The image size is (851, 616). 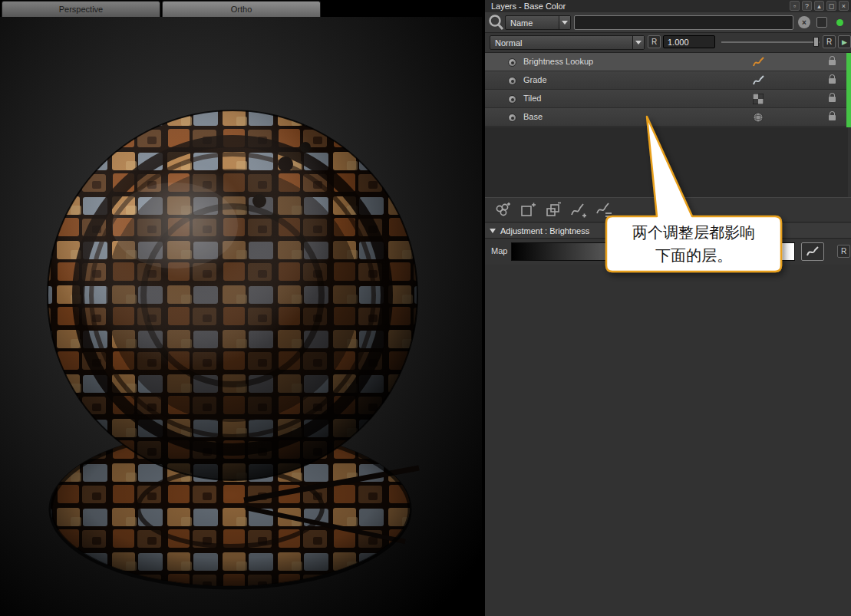 What do you see at coordinates (668, 252) in the screenshot?
I see `adjustment-map-row: Map R` at bounding box center [668, 252].